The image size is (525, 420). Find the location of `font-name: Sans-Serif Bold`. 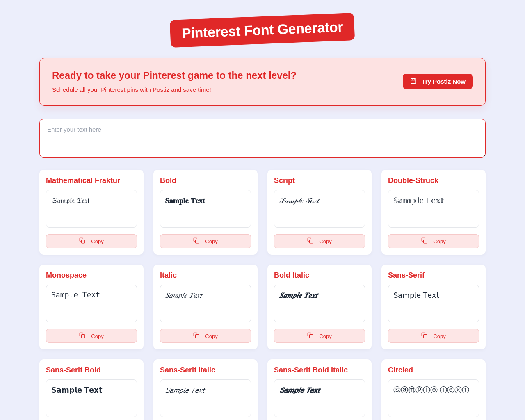

font-name: Sans-Serif Bold is located at coordinates (91, 370).